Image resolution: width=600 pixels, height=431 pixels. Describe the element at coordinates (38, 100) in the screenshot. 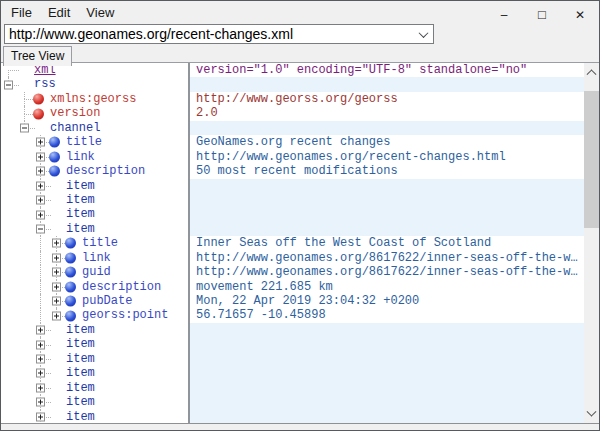

I see `attribute-icon` at that location.